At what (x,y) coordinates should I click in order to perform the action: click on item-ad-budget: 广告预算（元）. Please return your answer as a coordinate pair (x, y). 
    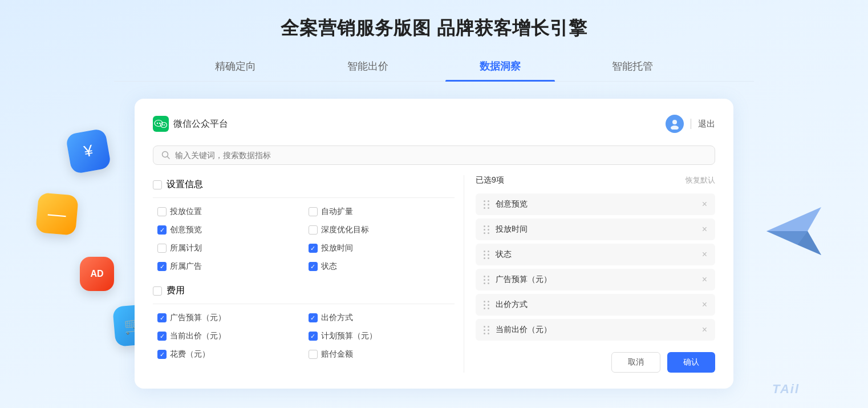
    Looking at the image, I should click on (228, 318).